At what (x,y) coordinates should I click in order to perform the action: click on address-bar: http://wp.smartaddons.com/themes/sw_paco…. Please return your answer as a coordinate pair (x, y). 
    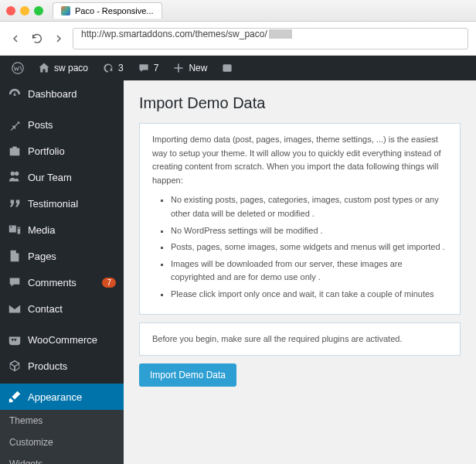
    Looking at the image, I should click on (270, 39).